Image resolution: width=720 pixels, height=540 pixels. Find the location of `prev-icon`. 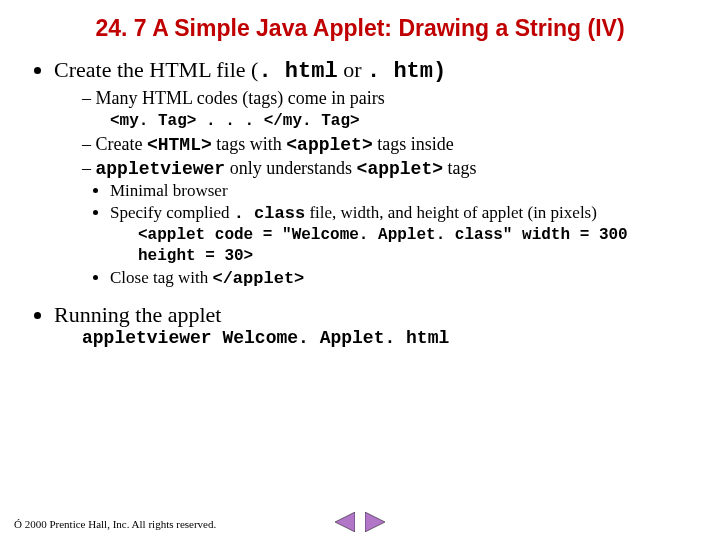

prev-icon is located at coordinates (344, 522).